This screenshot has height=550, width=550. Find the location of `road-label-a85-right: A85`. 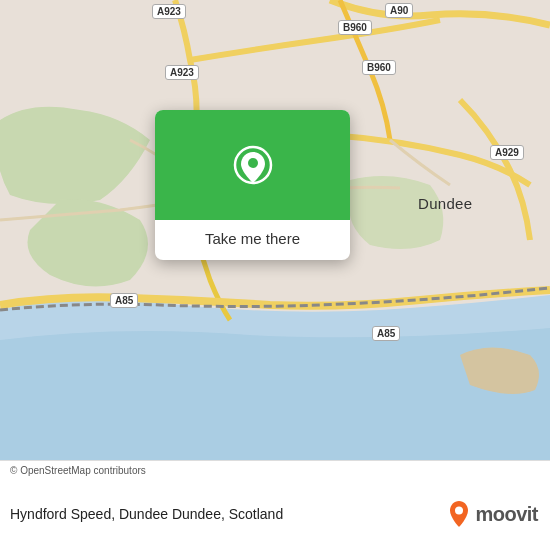

road-label-a85-right: A85 is located at coordinates (386, 334).